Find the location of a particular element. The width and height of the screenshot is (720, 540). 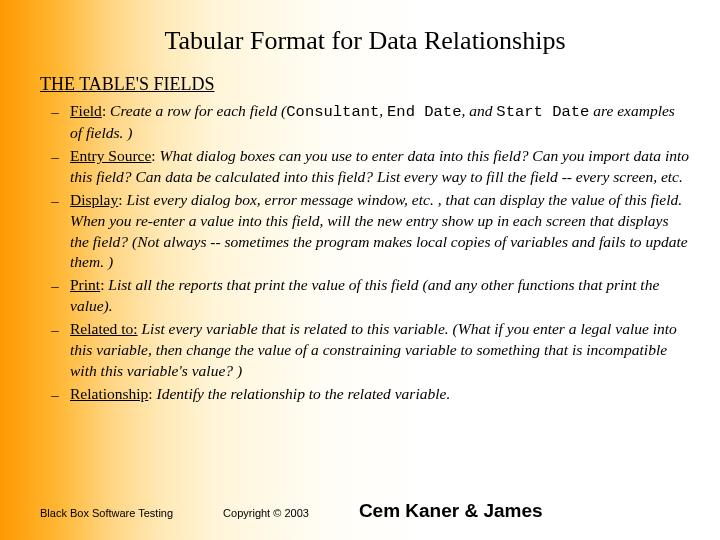

item-body: Print: List all the reports that print t… is located at coordinates (380, 296).